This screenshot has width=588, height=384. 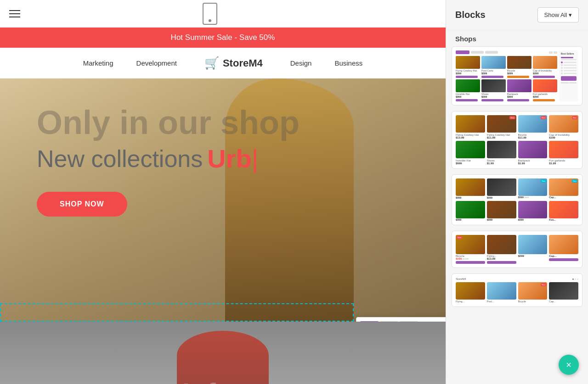 I want to click on block5-header: StoreM4, so click(x=517, y=279).